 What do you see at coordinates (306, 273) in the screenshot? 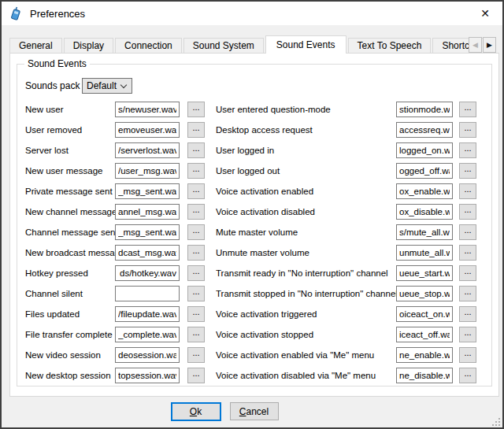
I see `sound-event-label: Transmit ready in "No interruption" chan…` at bounding box center [306, 273].